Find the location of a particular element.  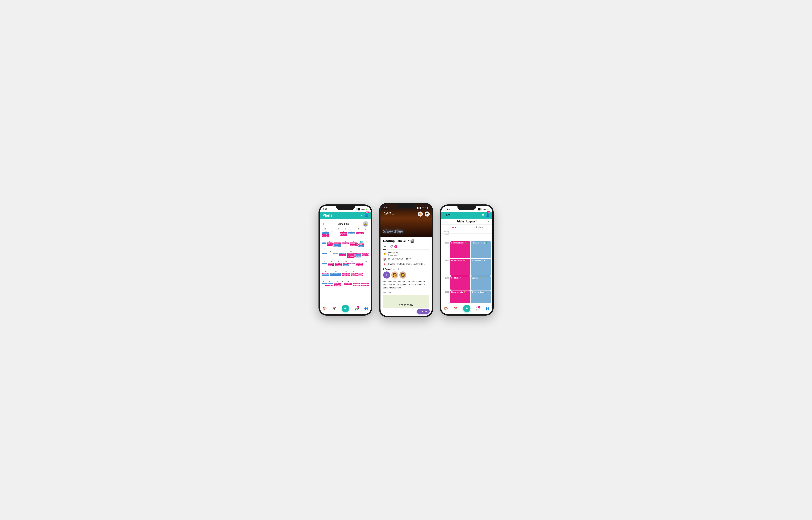

day-num-8b: 8 is located at coordinates (357, 282).